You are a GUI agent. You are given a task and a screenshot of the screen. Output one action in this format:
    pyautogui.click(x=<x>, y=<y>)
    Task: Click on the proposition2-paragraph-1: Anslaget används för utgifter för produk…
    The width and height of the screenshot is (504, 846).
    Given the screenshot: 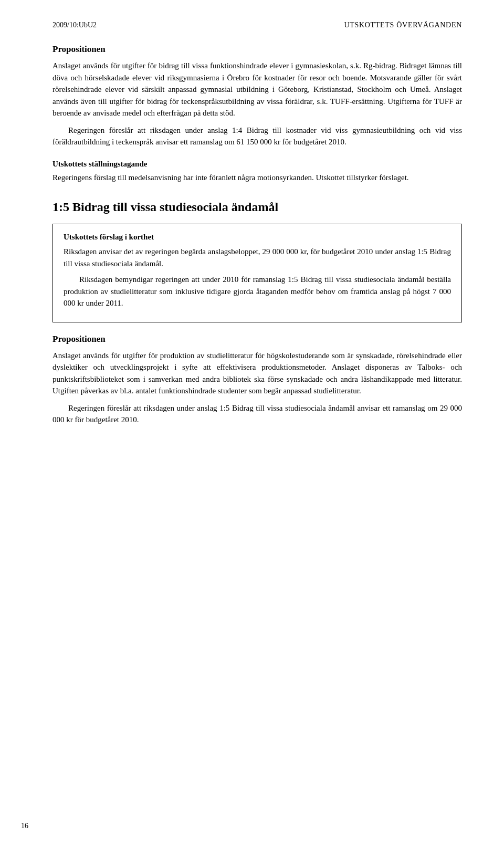 What is the action you would take?
    pyautogui.click(x=257, y=373)
    